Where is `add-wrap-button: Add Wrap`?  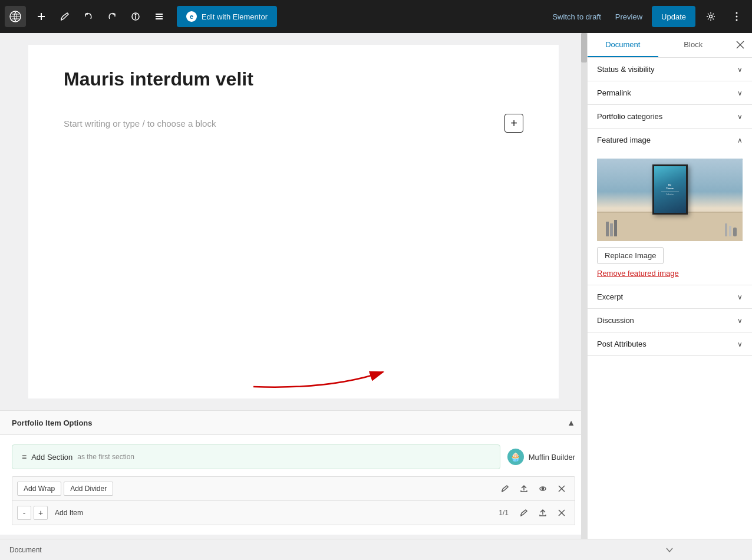 add-wrap-button: Add Wrap is located at coordinates (39, 489).